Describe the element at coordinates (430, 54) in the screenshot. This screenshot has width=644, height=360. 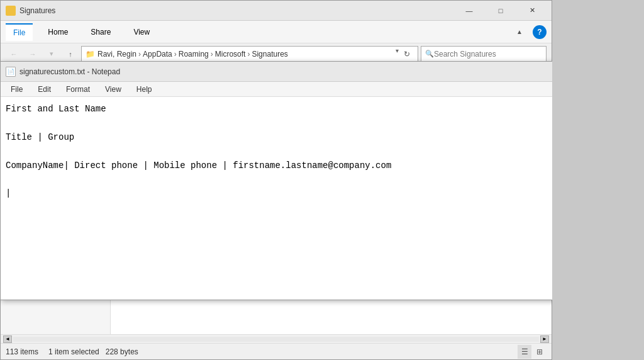
I see `search-icon: 🔍` at that location.